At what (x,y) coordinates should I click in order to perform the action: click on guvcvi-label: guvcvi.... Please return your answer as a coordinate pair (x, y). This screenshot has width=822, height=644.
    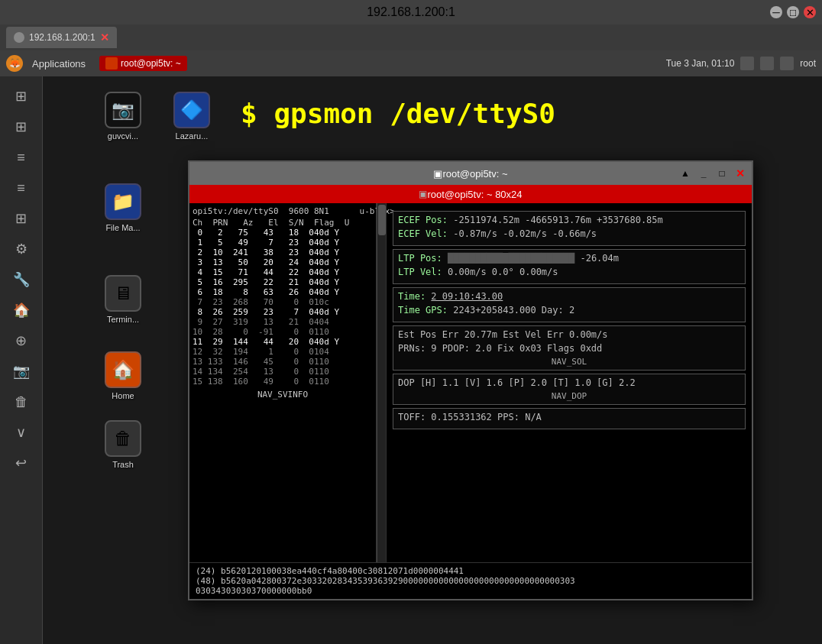
    Looking at the image, I should click on (123, 136).